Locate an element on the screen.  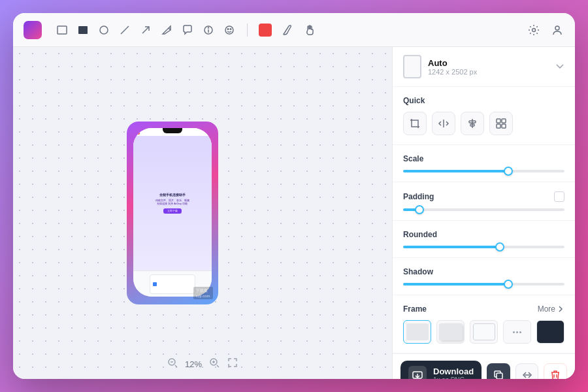
phone-inner: 全能手机连接助手 传输文件、照片、音乐、视频无线连接 支持 AirDrop 功能… is located at coordinates (172, 212).